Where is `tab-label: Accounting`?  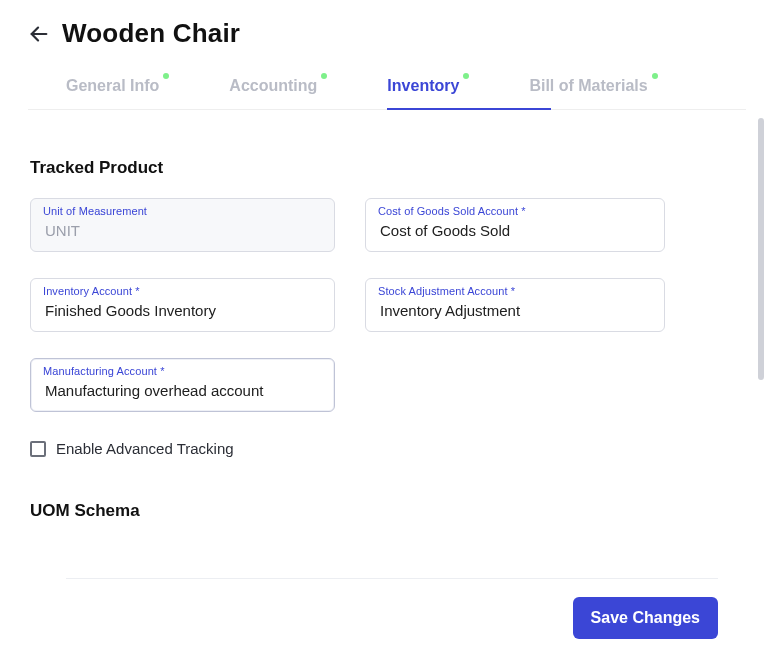
tab-label: Accounting is located at coordinates (273, 86).